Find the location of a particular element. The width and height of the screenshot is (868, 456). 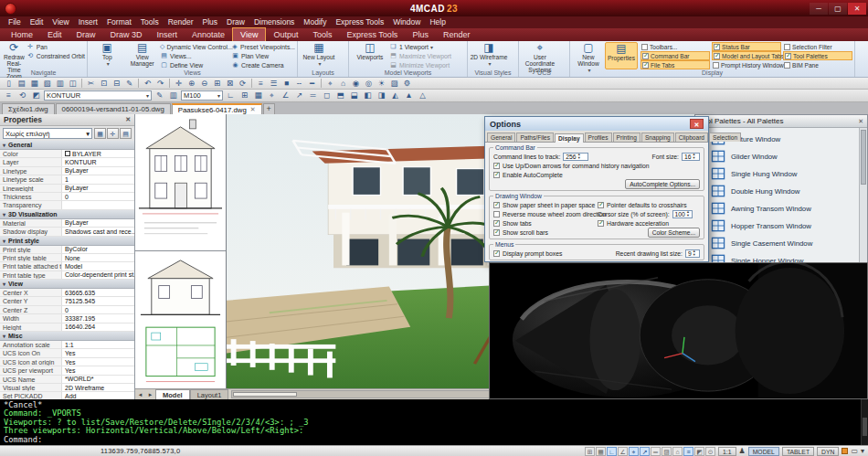

ribbon-tab-home: Home is located at coordinates (22, 35).